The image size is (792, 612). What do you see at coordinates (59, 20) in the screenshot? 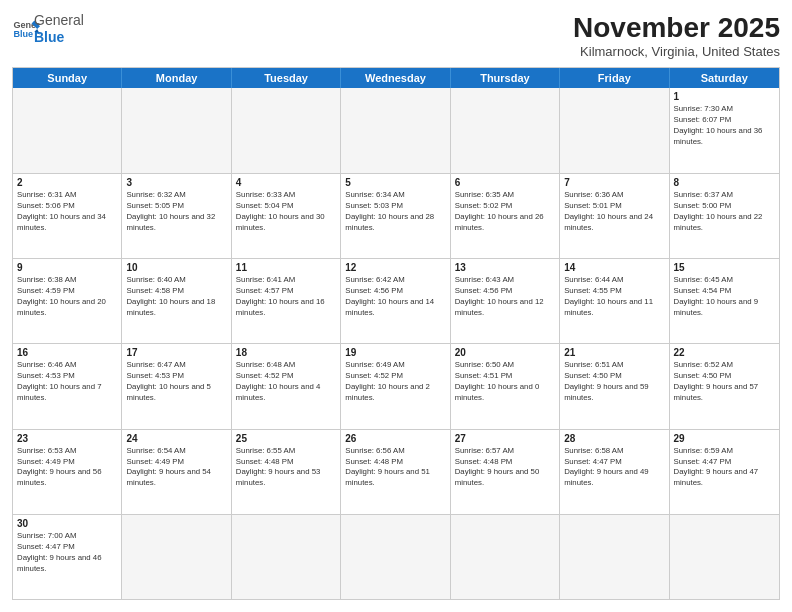
I see `logo-general: General` at bounding box center [59, 20].